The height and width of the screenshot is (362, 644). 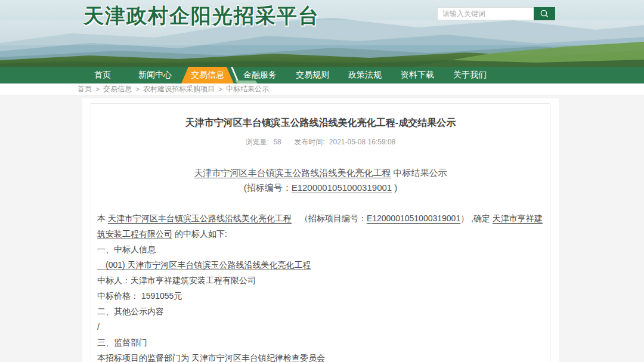 What do you see at coordinates (365, 75) in the screenshot?
I see `nav-item-policies: 政策法规` at bounding box center [365, 75].